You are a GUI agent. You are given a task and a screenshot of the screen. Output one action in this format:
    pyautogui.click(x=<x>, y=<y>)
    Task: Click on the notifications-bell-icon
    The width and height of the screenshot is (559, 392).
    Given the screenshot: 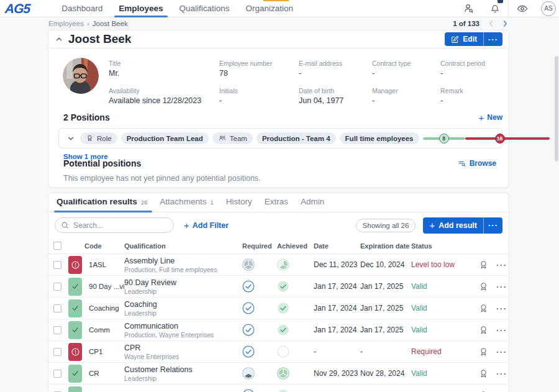 What is the action you would take?
    pyautogui.click(x=495, y=9)
    